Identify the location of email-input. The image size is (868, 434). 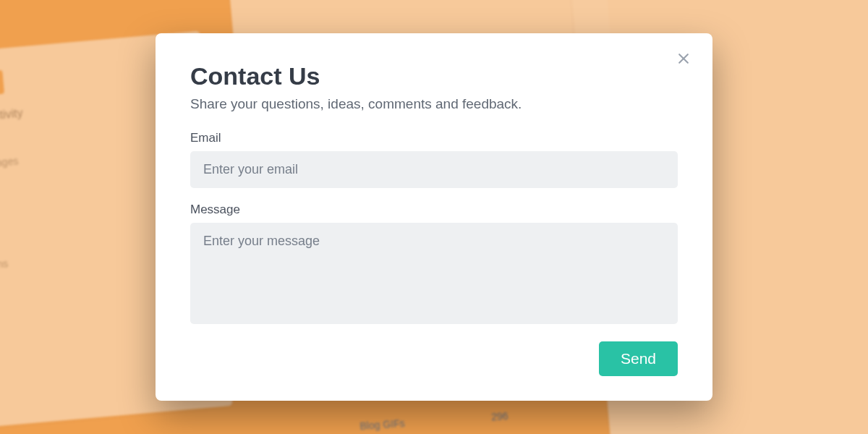
(434, 169).